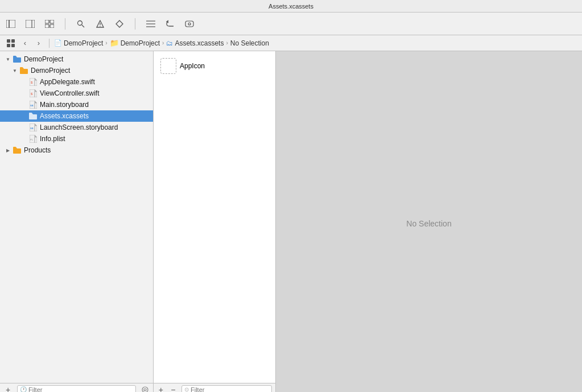 This screenshot has width=582, height=392. I want to click on breadcrumb-folder-item: 📁 DemoProject, so click(135, 43).